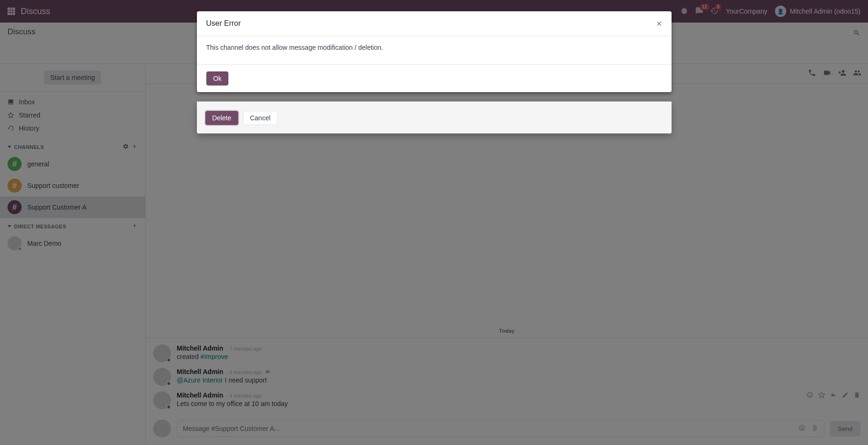 This screenshot has height=445, width=868. I want to click on ok-button: Ok, so click(218, 78).